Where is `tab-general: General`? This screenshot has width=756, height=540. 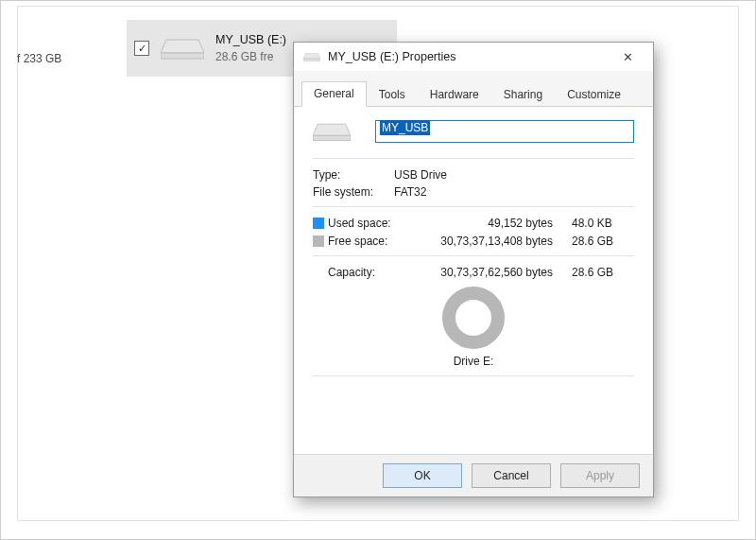 tab-general: General is located at coordinates (335, 95).